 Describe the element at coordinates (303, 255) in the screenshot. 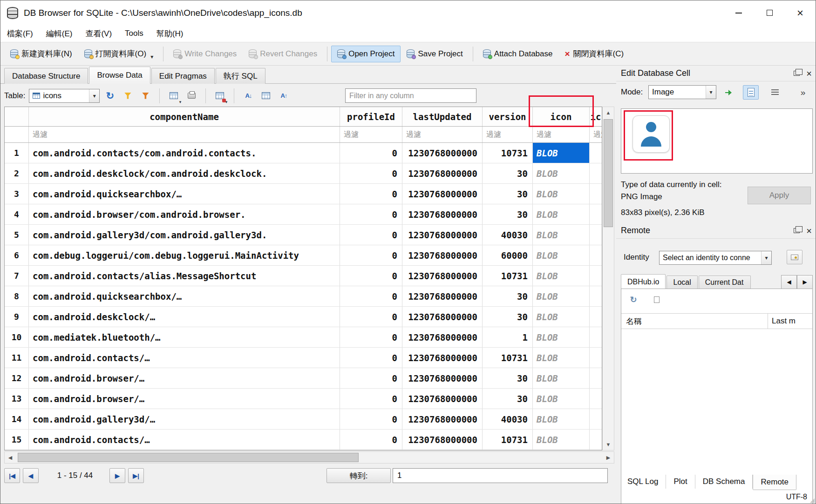

I see `table-row: 6com.debug.loggerui/com.debug.loggerui.M…` at that location.